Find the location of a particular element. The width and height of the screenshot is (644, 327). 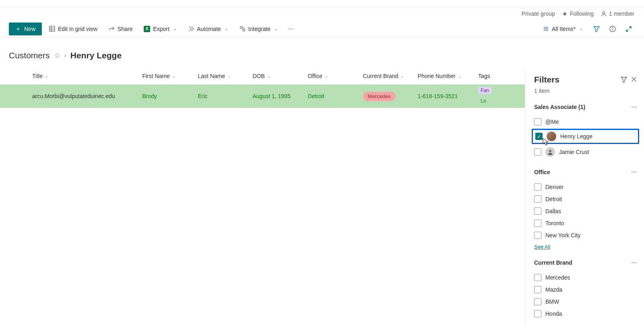

filter-option-denver: Denver is located at coordinates (585, 187).